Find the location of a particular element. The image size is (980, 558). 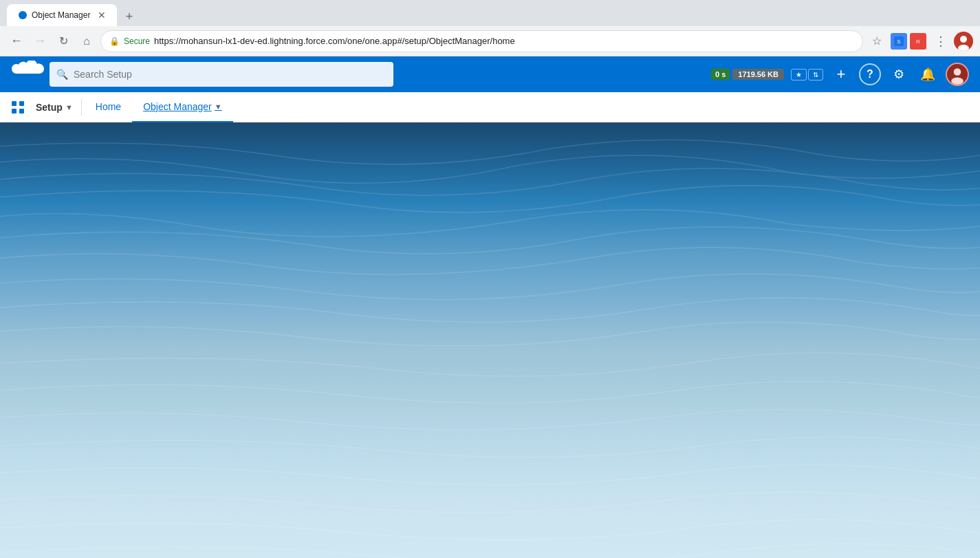

secure-label: Secure is located at coordinates (137, 41).